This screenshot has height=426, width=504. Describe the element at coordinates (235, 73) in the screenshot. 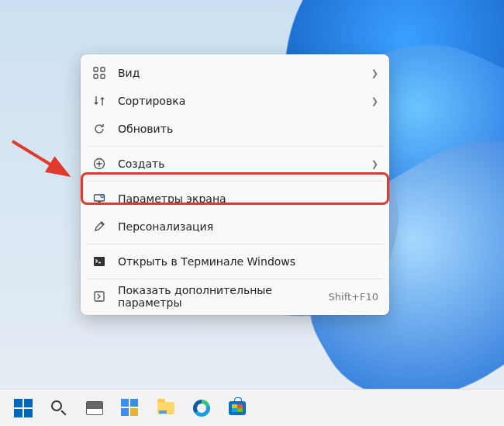

I see `menu-item-view: Вид ❯` at that location.